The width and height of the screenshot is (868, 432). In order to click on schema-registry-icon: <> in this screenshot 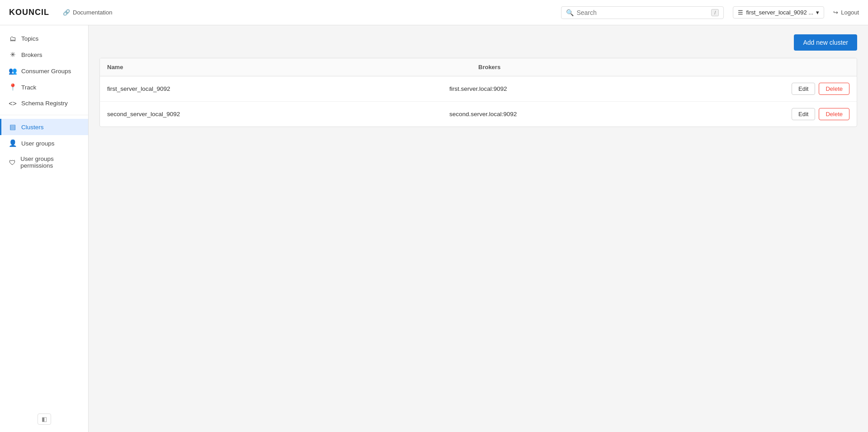, I will do `click(13, 103)`.